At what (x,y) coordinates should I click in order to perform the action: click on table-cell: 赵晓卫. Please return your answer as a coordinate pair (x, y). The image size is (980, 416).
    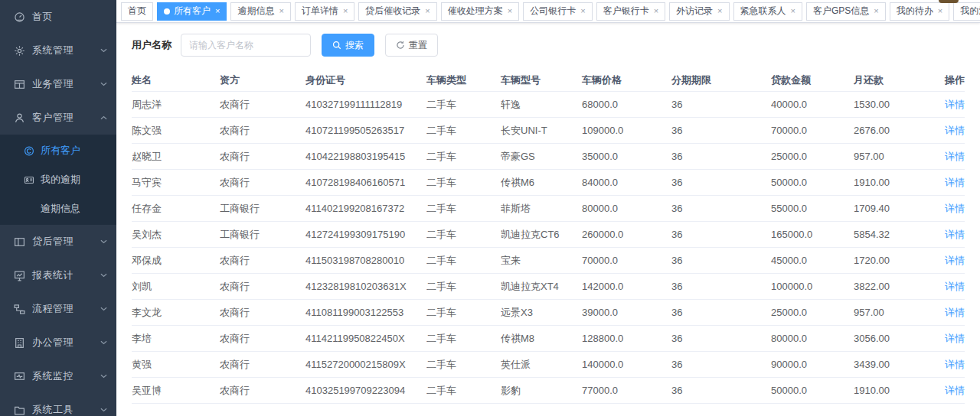
    Looking at the image, I should click on (176, 157).